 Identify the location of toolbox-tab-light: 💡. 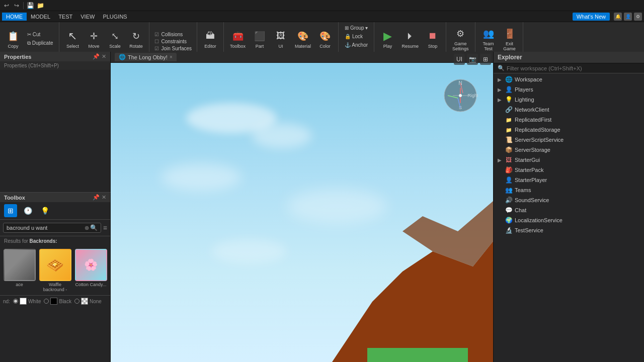
(45, 211).